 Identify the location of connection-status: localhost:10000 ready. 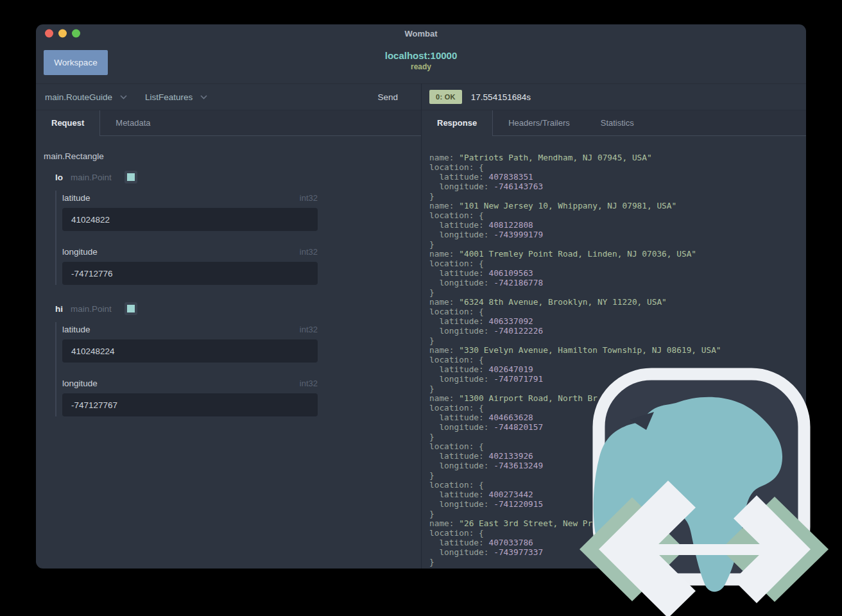
(421, 60).